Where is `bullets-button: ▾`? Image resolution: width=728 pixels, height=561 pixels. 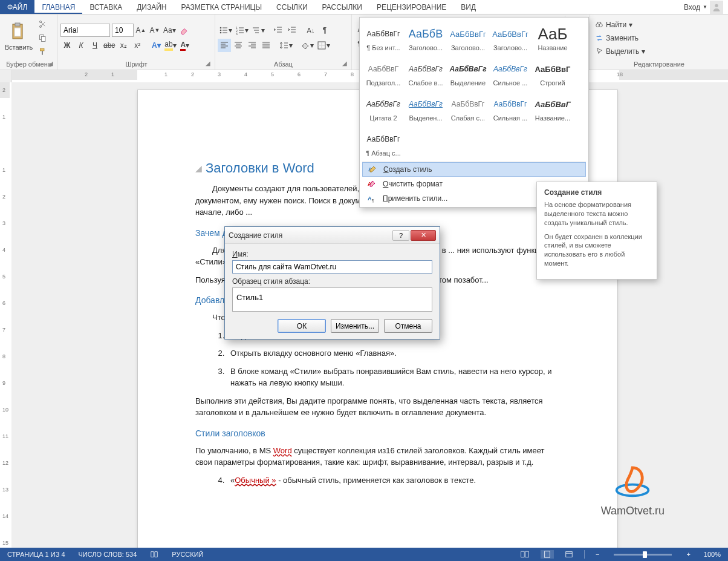
bullets-button: ▾ is located at coordinates (226, 30).